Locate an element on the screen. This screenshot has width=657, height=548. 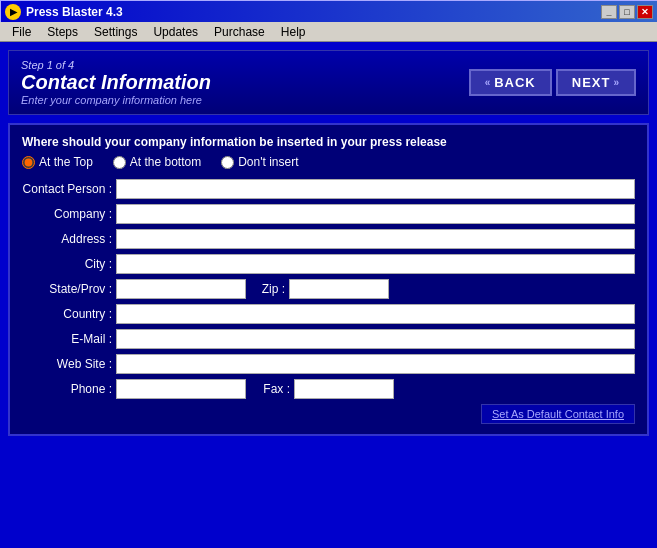
set-default-button: Set As Default Contact Info is located at coordinates (558, 414).